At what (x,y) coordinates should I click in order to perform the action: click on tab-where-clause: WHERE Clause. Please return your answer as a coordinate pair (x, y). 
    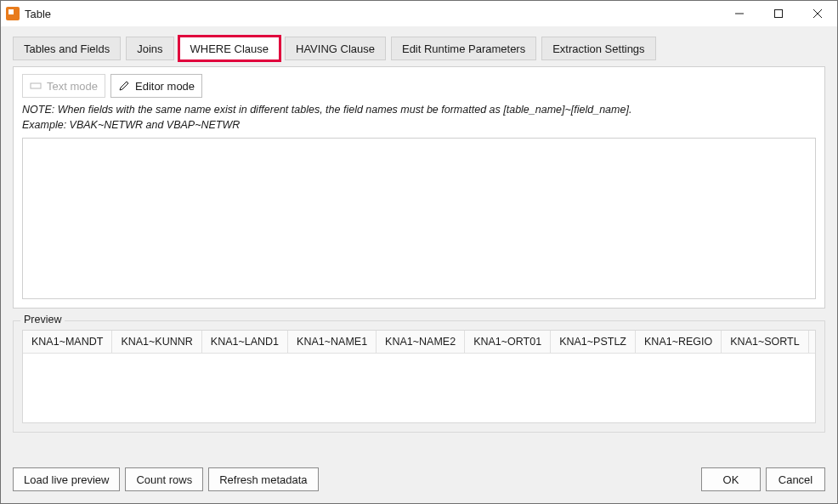
    Looking at the image, I should click on (229, 48).